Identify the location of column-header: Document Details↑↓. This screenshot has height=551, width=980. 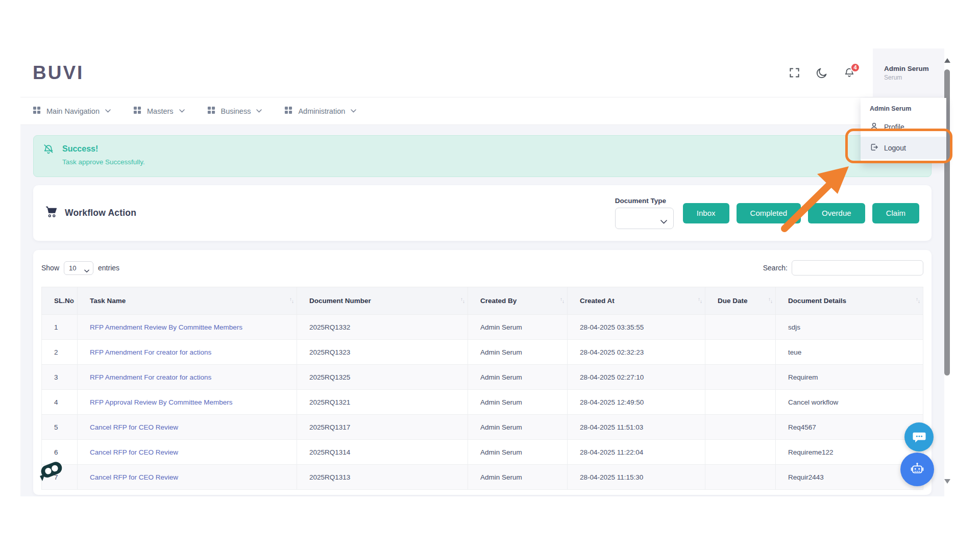
(849, 301).